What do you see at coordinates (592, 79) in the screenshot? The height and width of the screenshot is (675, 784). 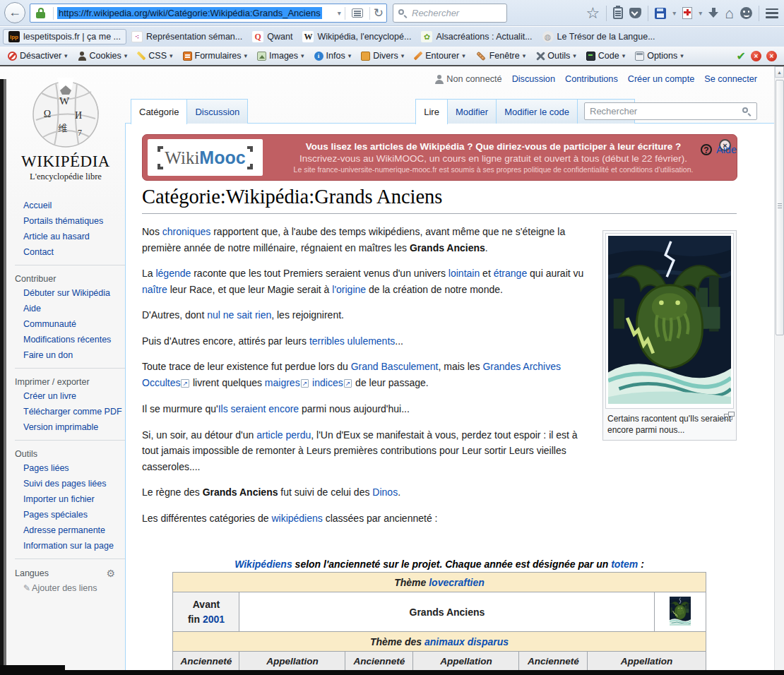 I see `personal-link: Contributions` at bounding box center [592, 79].